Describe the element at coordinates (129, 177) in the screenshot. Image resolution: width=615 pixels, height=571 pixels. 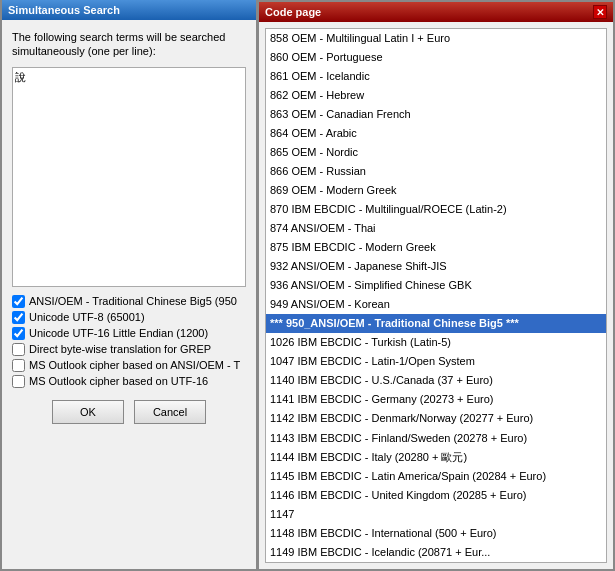
I see `search-textarea` at that location.